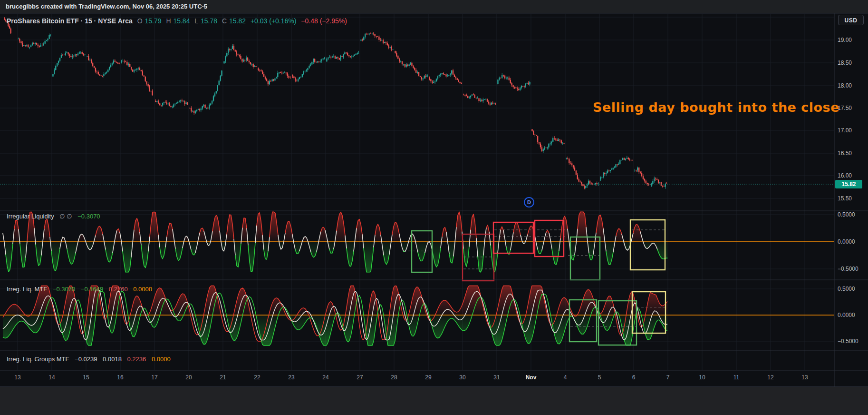 The image size is (868, 415). What do you see at coordinates (178, 21) in the screenshot?
I see `symbol-header: ProShares Bitcoin ETF · 15 · NYSE Arca O…` at bounding box center [178, 21].